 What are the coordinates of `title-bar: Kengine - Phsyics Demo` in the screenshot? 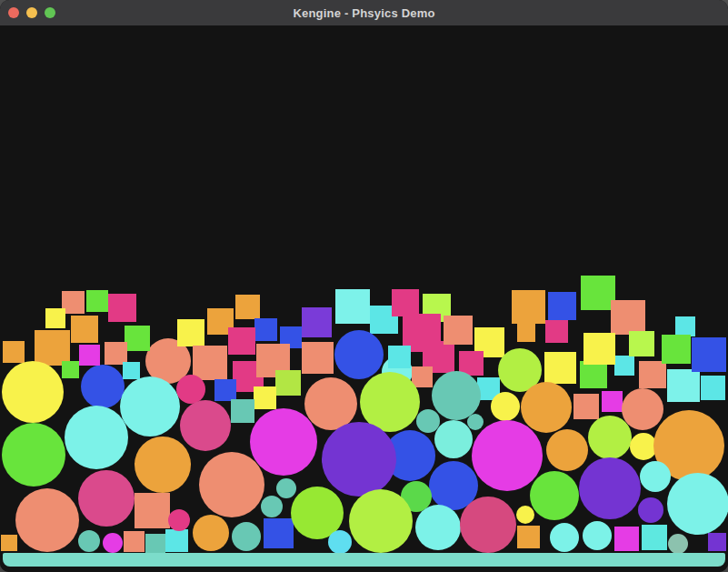 It's located at (364, 13).